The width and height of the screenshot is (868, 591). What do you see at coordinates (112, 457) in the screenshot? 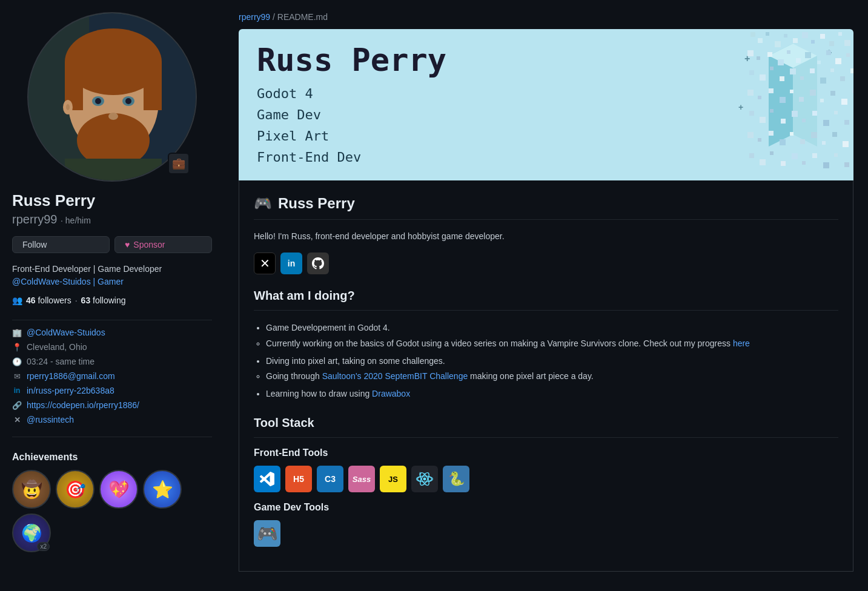
I see `achievements-title: Achievements` at bounding box center [112, 457].